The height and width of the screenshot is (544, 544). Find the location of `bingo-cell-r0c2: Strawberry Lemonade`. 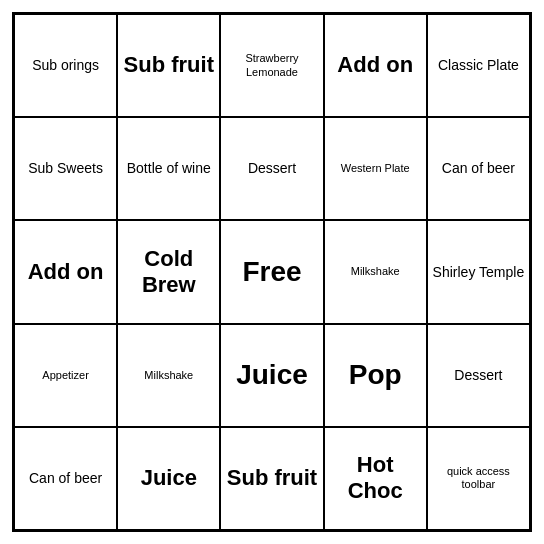

bingo-cell-r0c2: Strawberry Lemonade is located at coordinates (272, 66).